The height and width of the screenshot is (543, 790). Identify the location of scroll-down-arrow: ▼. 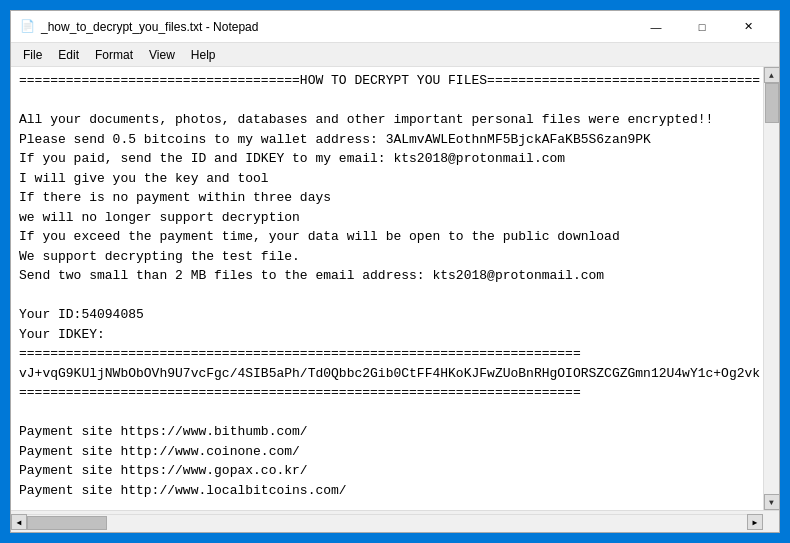
(772, 502).